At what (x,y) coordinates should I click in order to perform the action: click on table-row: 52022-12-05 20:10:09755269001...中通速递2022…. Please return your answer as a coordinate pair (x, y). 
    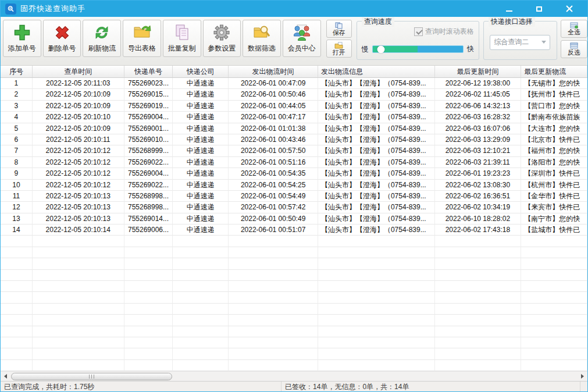
    Looking at the image, I should click on (294, 129).